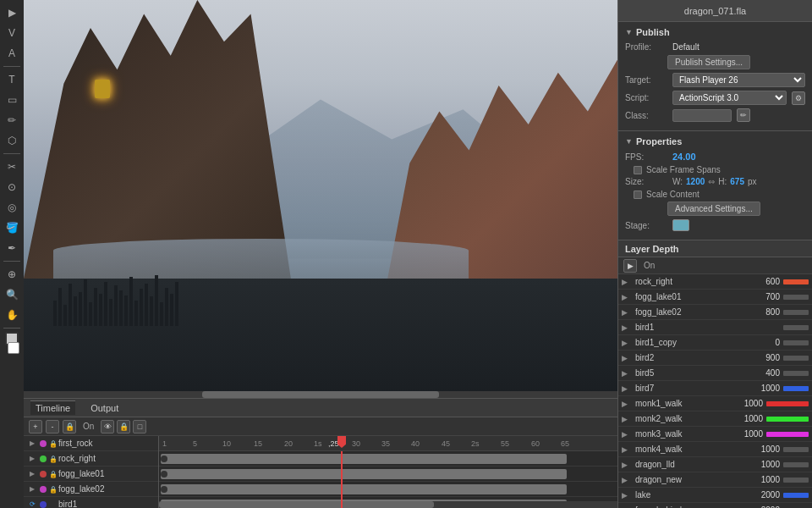 This screenshot has height=508, width=812. Describe the element at coordinates (646, 80) in the screenshot. I see `target-label: Target:` at that location.